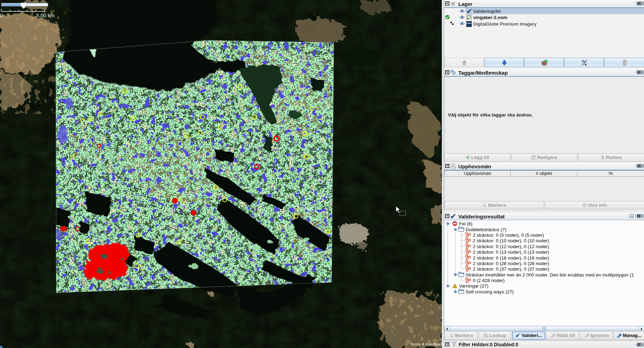 The height and width of the screenshot is (348, 644). Describe the element at coordinates (490, 292) in the screenshot. I see `svg-text: Self crossing ways (27)` at that location.